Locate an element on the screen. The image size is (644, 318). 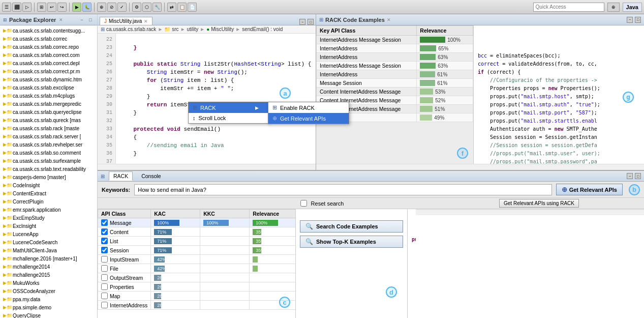
context-menu-scroll-item: ↕ Scroll Lock is located at coordinates (229, 118).